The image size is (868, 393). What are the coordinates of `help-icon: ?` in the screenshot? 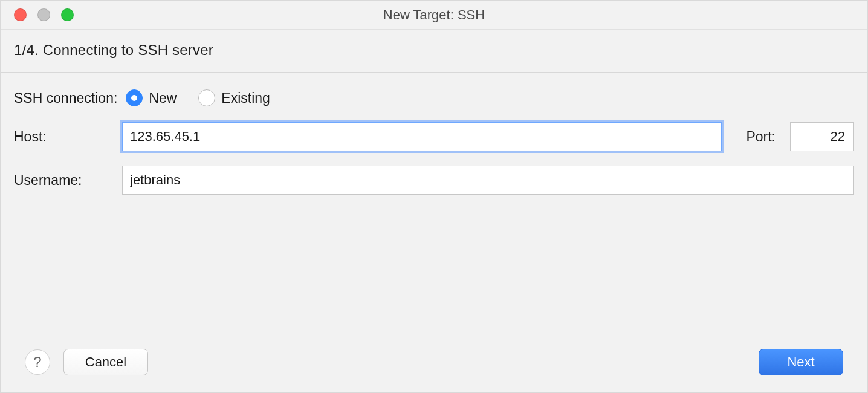 It's located at (37, 362).